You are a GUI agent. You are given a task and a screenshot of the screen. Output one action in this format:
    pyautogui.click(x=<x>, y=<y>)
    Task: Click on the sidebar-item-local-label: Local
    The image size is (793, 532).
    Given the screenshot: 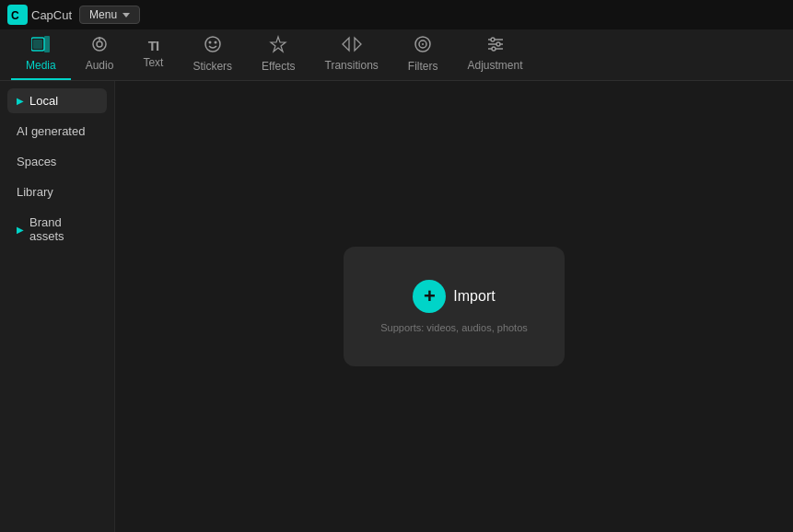 What is the action you would take?
    pyautogui.click(x=44, y=101)
    